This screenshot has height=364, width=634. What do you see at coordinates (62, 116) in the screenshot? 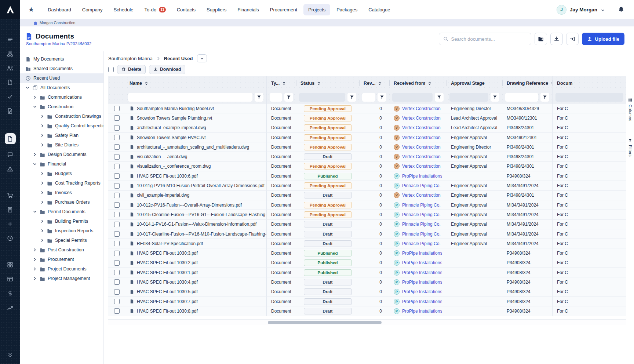
I see `sidebar-item-construction-drawings: Construction Drawings` at bounding box center [62, 116].